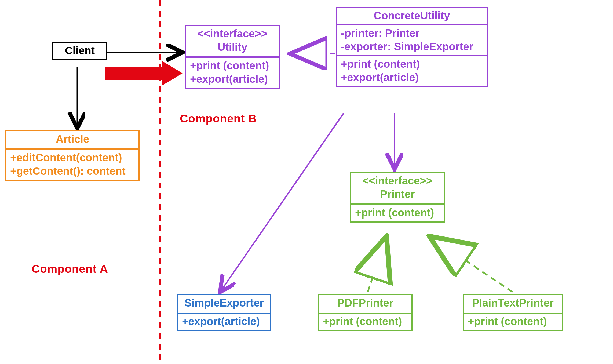 The width and height of the screenshot is (613, 364). Describe the element at coordinates (232, 34) in the screenshot. I see `utility-stereo: <<interface>>` at that location.